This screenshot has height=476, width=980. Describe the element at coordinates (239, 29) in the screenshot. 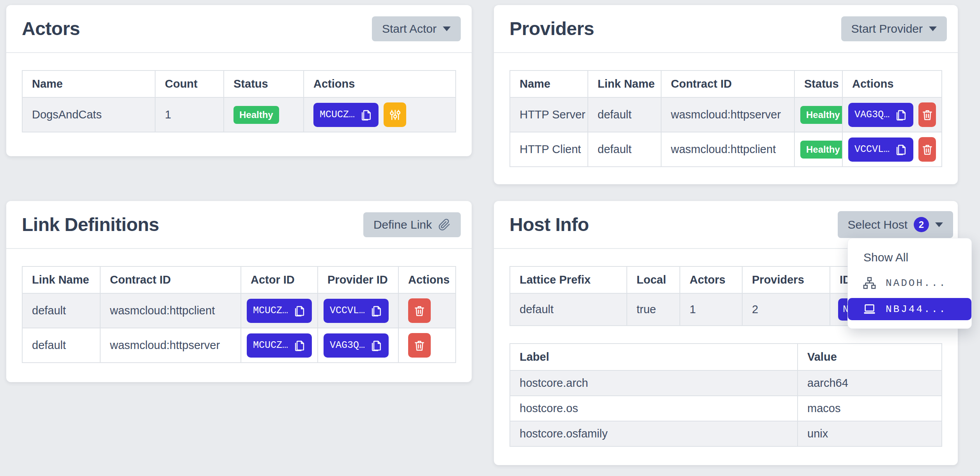

I see `actors-header: Actors Start Actor` at that location.